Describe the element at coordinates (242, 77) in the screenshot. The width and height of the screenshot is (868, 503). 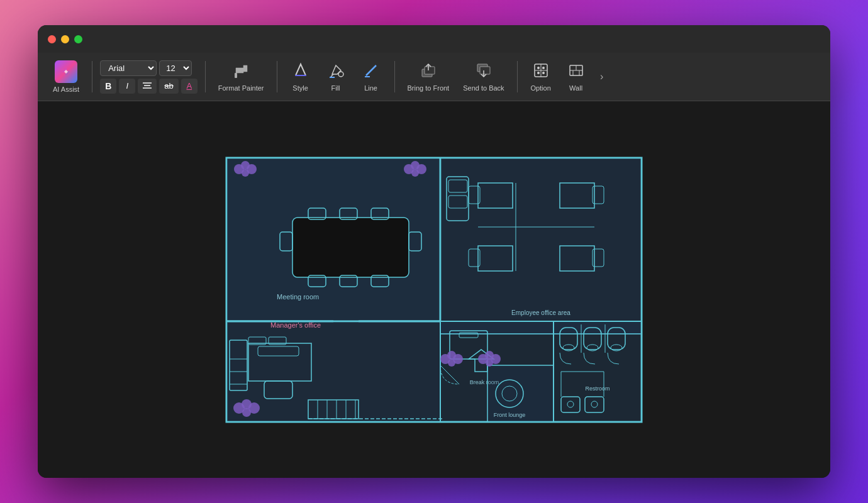
I see `format-painter-button: Format Painter` at that location.